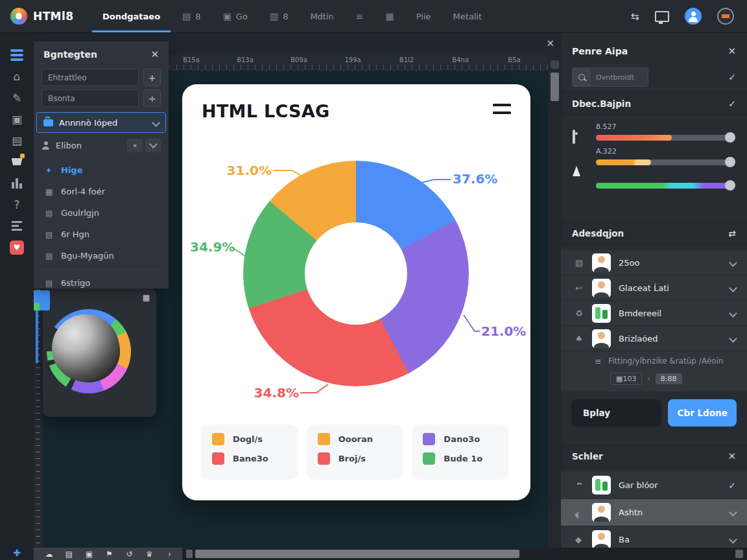  Describe the element at coordinates (464, 554) in the screenshot. I see `horizontal-scrollbar` at that location.